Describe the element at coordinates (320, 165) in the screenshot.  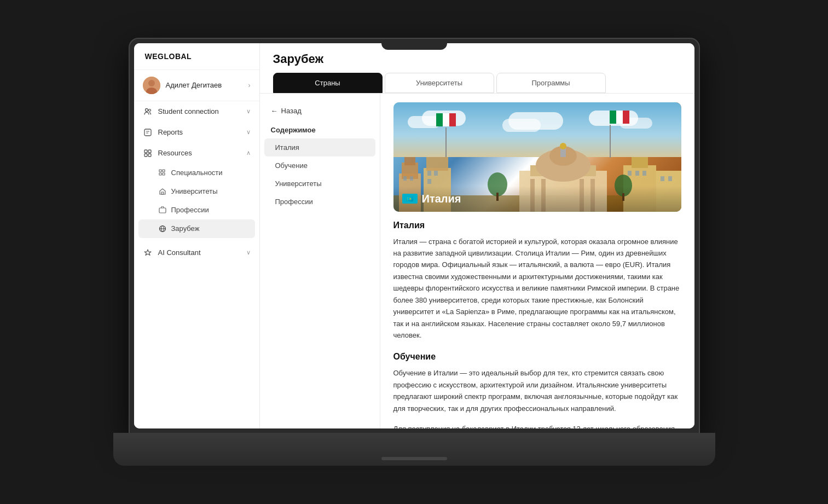
I see `toc-item-obuchenie: Обучение` at that location.